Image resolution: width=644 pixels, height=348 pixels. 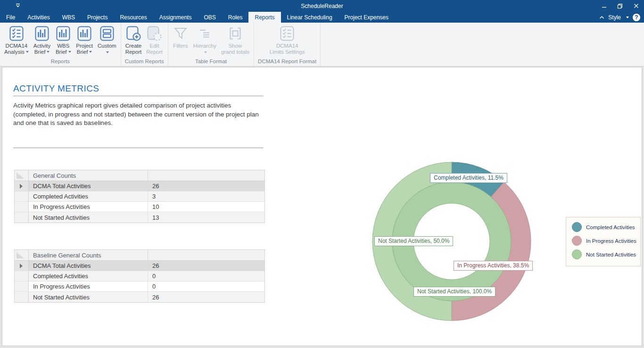 I want to click on hierarchy-button: Hierarchy, so click(x=205, y=41).